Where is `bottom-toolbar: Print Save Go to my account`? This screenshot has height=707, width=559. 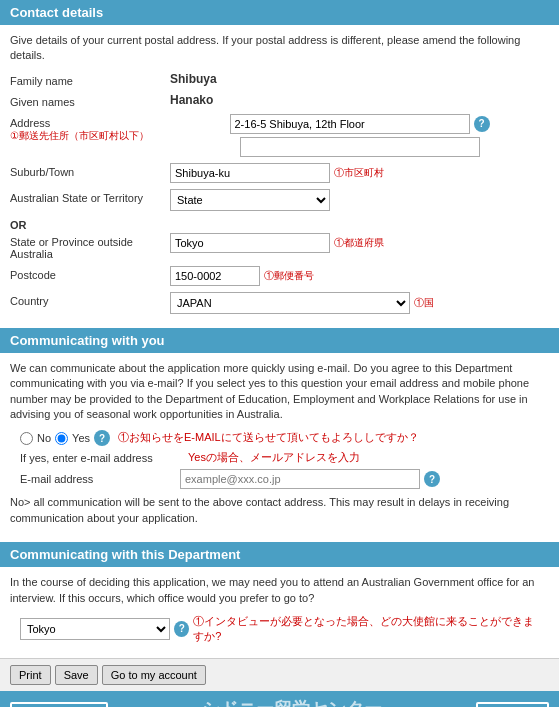
bottom-toolbar: Print Save Go to my account is located at coordinates (280, 674).